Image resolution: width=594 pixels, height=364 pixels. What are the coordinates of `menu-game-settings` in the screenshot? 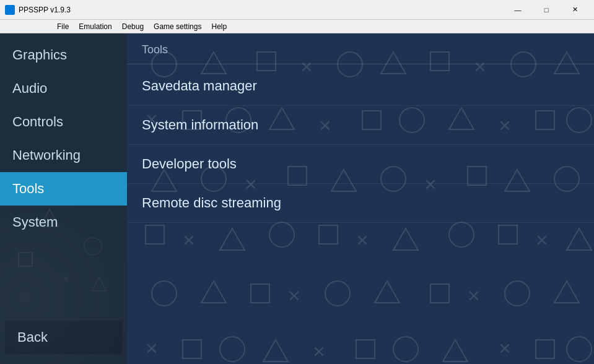 It's located at (37, 27).